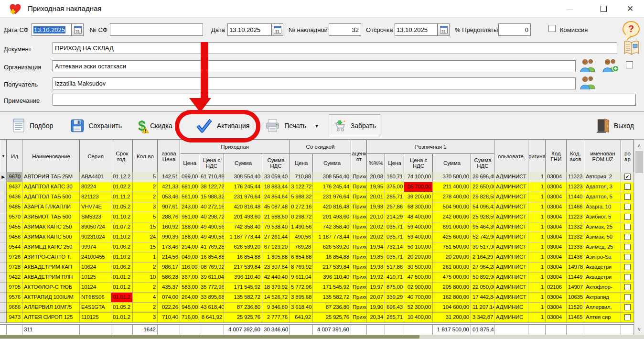  What do you see at coordinates (301, 257) in the screenshot?
I see `cell-d_price: 6 854,88` at bounding box center [301, 257].